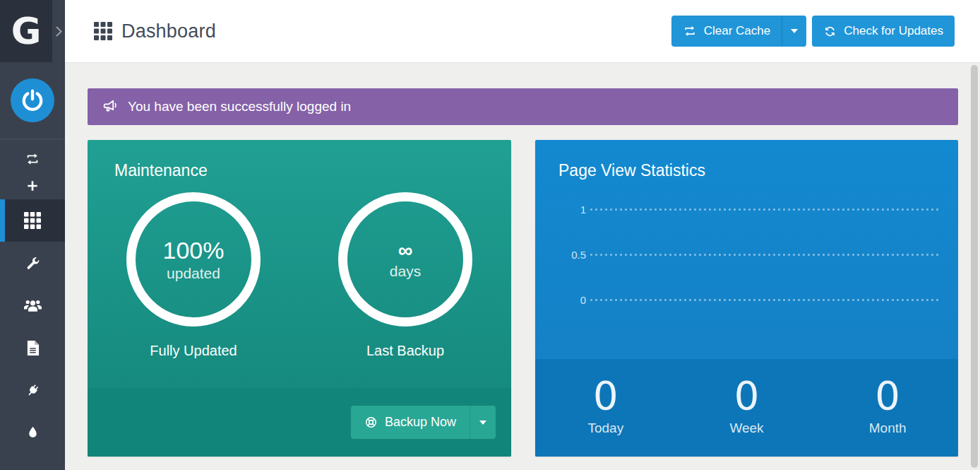  Describe the element at coordinates (747, 209) in the screenshot. I see `gridline-row: 1` at that location.